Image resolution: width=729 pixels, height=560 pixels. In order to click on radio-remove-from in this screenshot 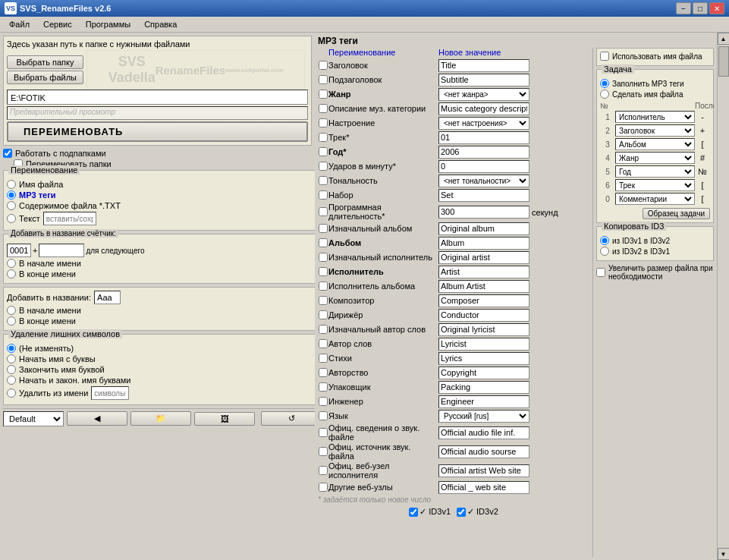, I will do `click(11, 393)`.